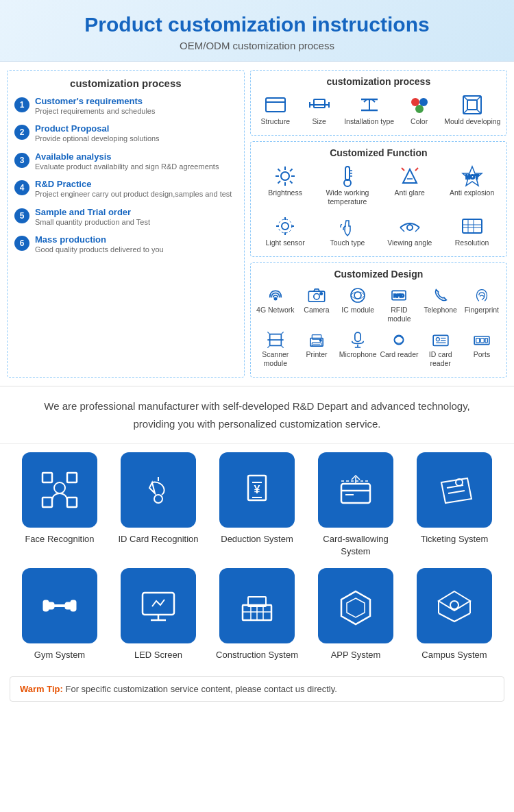 The image size is (514, 812). I want to click on app-card-swallowing: Card-swallo­wing System, so click(356, 505).